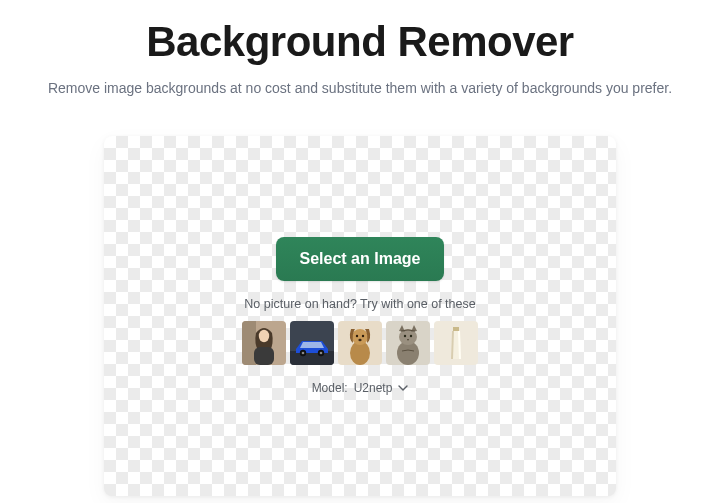 The width and height of the screenshot is (720, 503). Describe the element at coordinates (264, 343) in the screenshot. I see `sample-person` at that location.